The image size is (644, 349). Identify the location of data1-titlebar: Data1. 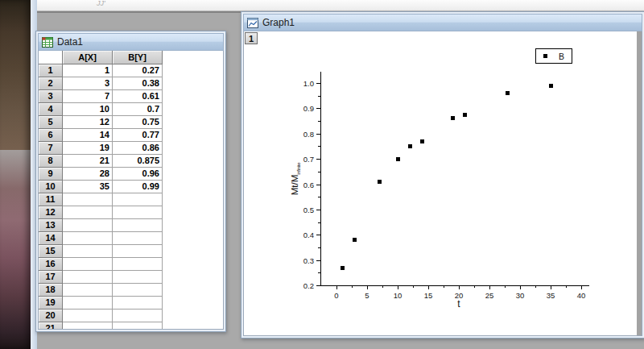
(130, 42).